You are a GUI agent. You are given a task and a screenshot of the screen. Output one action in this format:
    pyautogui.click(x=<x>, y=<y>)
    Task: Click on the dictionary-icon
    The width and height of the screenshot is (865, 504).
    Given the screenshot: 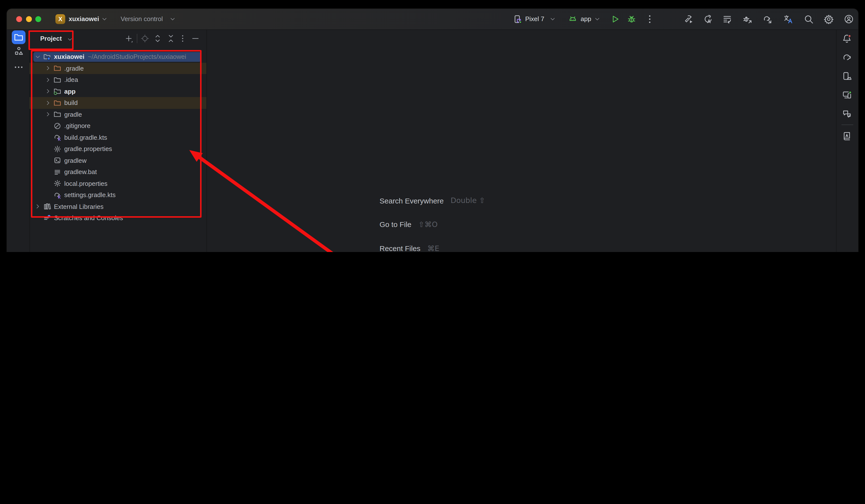 What is the action you would take?
    pyautogui.click(x=847, y=136)
    